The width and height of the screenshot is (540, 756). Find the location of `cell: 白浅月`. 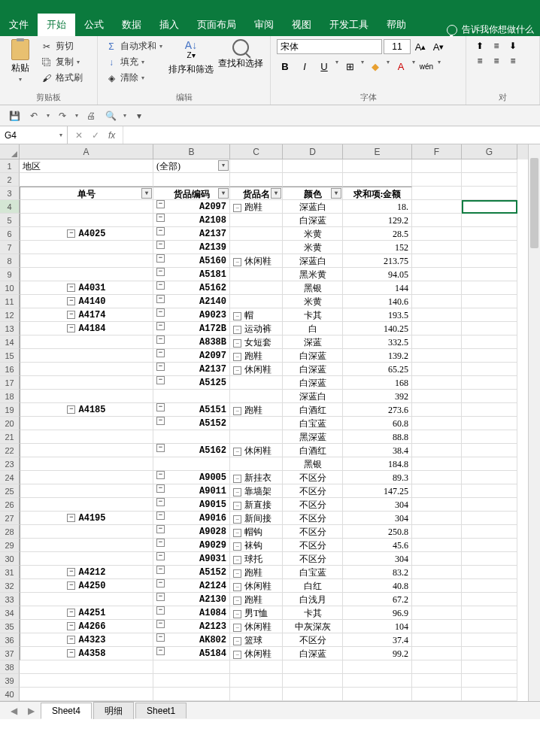

cell: 白浅月 is located at coordinates (313, 600).